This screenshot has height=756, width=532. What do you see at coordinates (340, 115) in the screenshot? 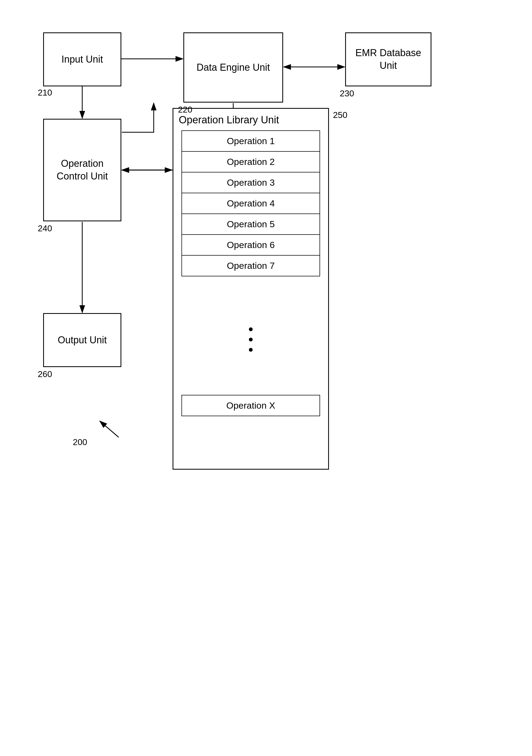
I see `ref-250: 250` at bounding box center [340, 115].